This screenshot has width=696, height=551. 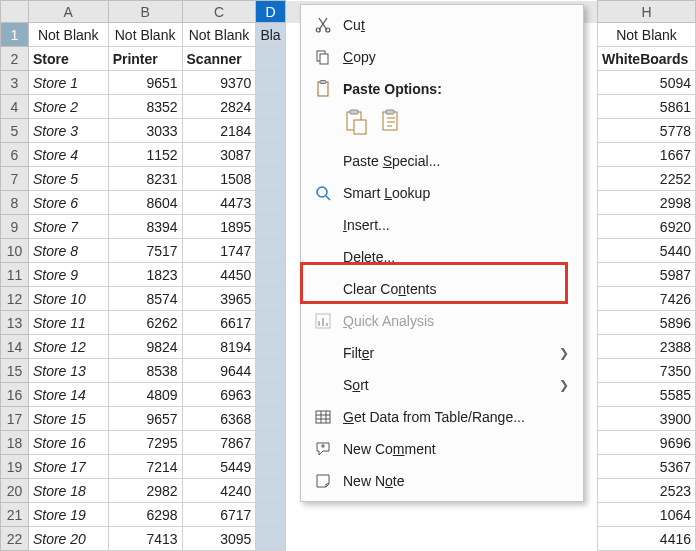 I want to click on row-header: 6, so click(x=15, y=155).